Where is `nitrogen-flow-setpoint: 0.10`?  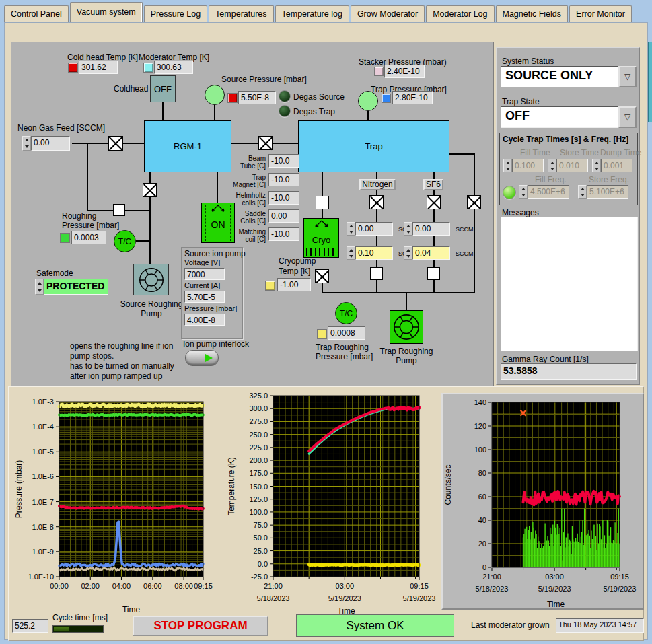 nitrogen-flow-setpoint: 0.10 is located at coordinates (370, 253).